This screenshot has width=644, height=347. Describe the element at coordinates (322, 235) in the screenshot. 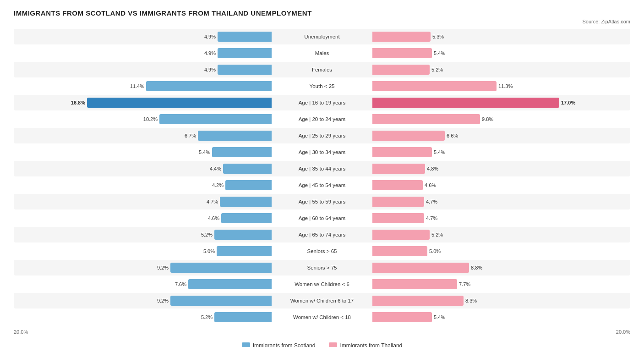

I see `bar-row: 5.2%Age | 65 to 74 years5.2%` at that location.